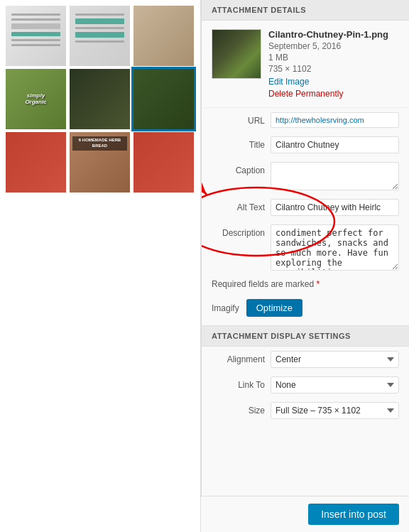 The width and height of the screenshot is (409, 532). What do you see at coordinates (334, 82) in the screenshot?
I see `edit-image-link: Edit Image` at bounding box center [334, 82].